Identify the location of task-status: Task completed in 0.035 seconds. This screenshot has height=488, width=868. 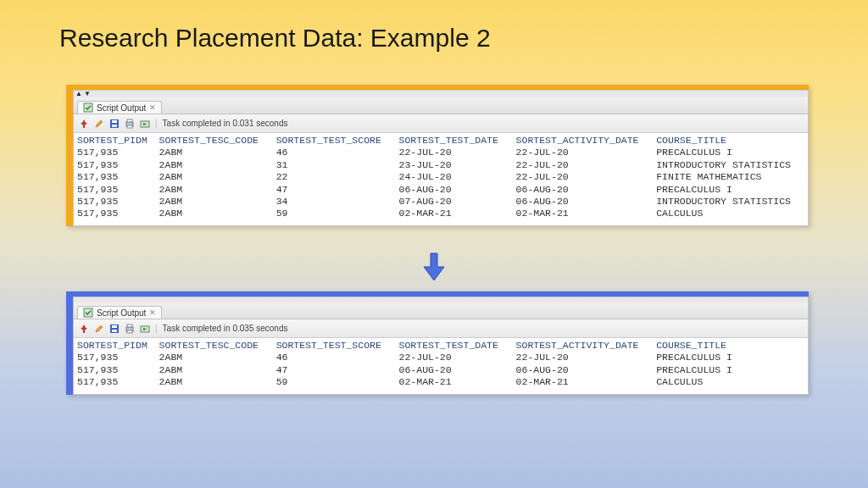
(225, 329).